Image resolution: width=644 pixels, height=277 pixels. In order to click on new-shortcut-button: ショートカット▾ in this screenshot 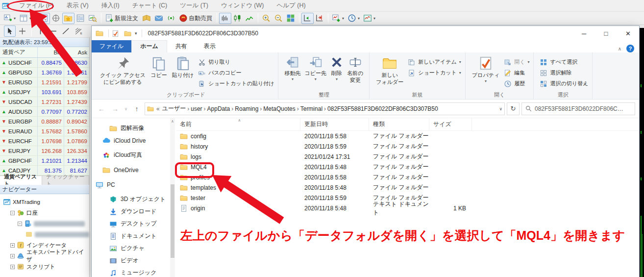, I will do `click(434, 73)`.